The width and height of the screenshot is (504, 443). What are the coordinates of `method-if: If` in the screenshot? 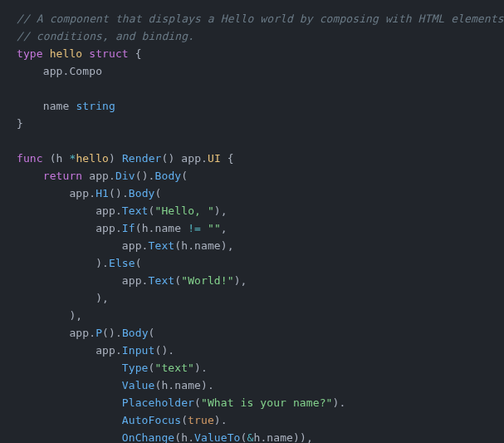 It's located at (129, 228).